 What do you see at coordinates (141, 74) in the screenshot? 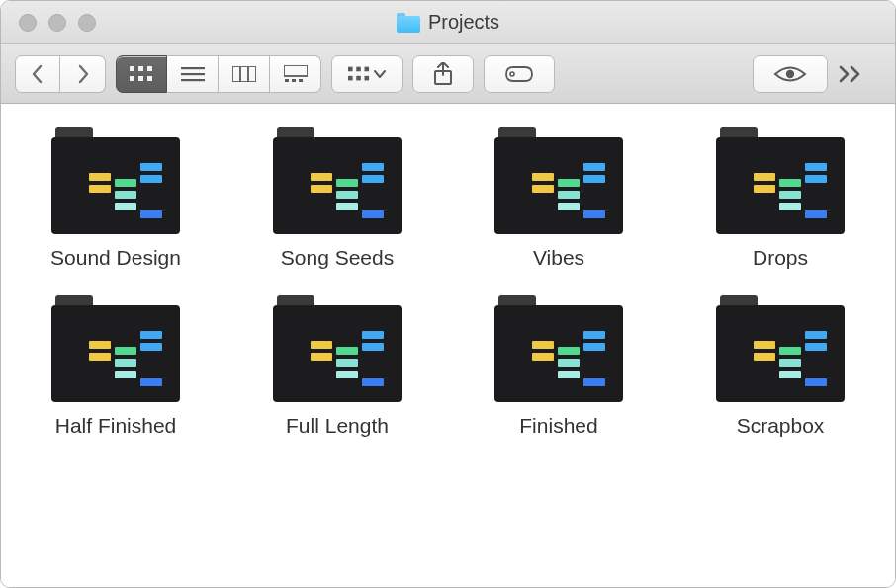
I see `icon-view-button` at bounding box center [141, 74].